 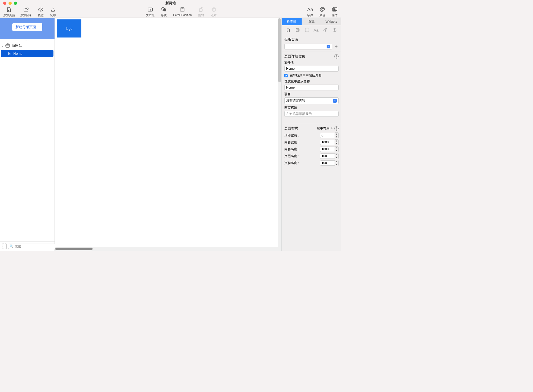 I want to click on include-nav-checkbox, so click(x=286, y=76).